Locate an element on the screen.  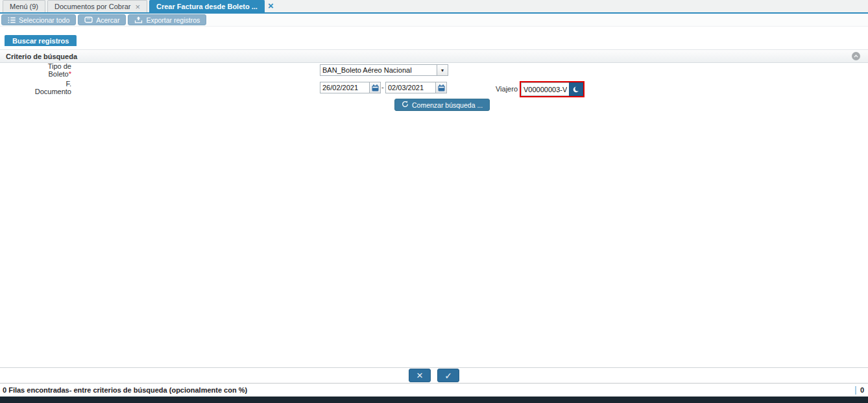
main-tab-bar: Menú (9) Documentos por Cobrar × Crear F… is located at coordinates (434, 6).